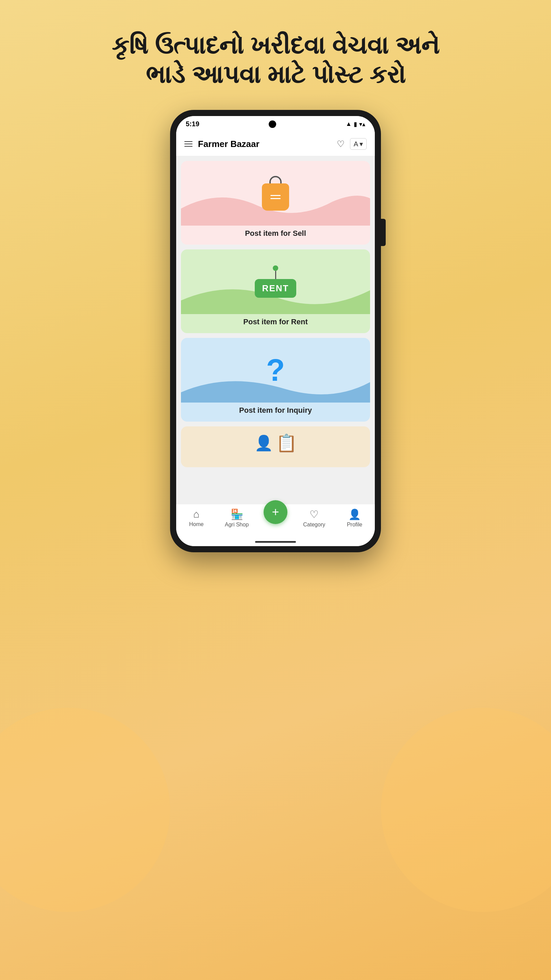  What do you see at coordinates (196, 518) in the screenshot?
I see `nav-home: ⌂ Home` at bounding box center [196, 518].